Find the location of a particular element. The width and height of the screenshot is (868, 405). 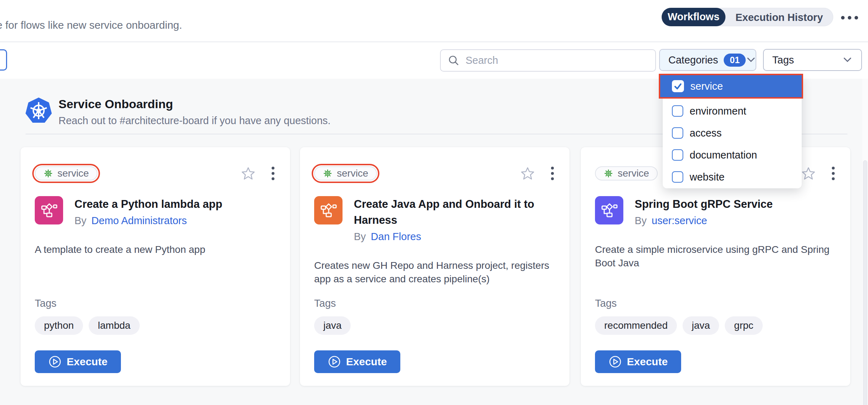

card-description: Create a simple microservice using gRPC … is located at coordinates (716, 256).